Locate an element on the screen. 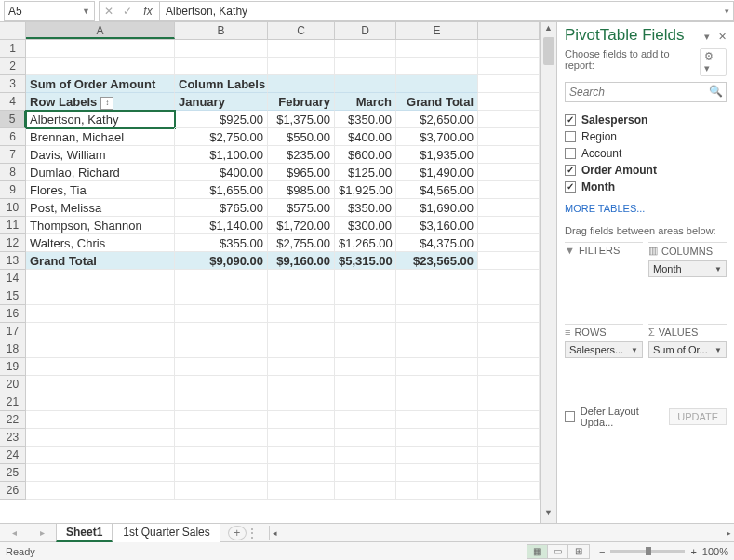 This screenshot has height=560, width=734. cell-total: $1,490.00 is located at coordinates (437, 173).